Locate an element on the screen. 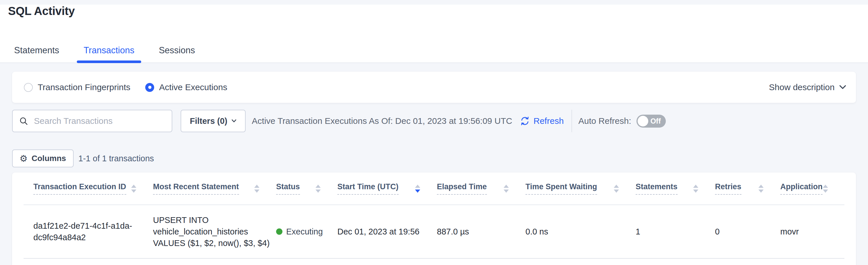 The height and width of the screenshot is (265, 868). cell-statements: 1 is located at coordinates (675, 232).